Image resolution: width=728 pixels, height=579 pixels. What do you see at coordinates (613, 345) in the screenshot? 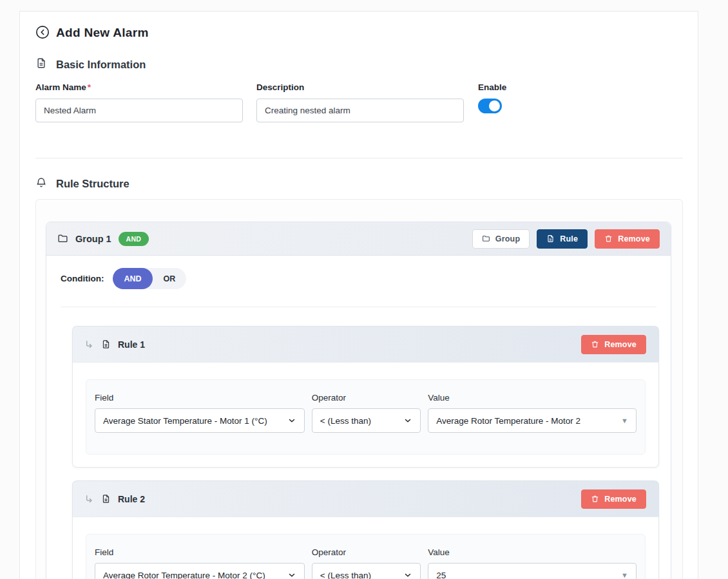
I see `remove-rule-1-button: Remove` at bounding box center [613, 345].